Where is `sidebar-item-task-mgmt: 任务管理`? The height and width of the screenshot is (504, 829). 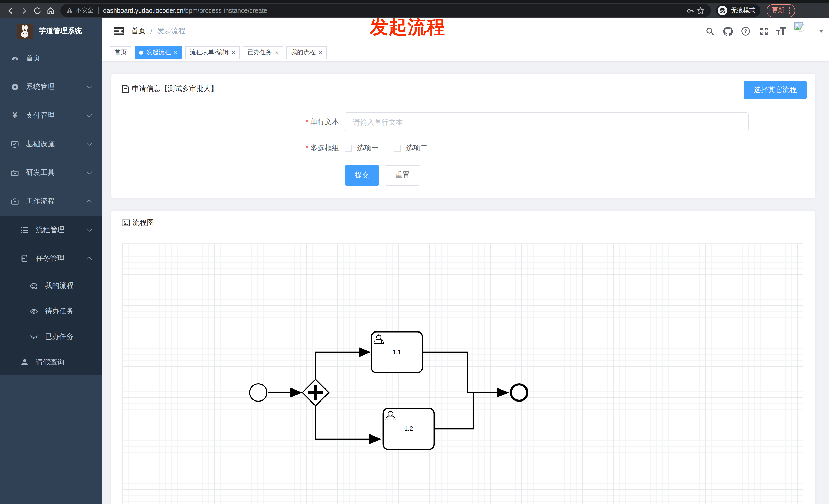
sidebar-item-task-mgmt: 任务管理 is located at coordinates (51, 259).